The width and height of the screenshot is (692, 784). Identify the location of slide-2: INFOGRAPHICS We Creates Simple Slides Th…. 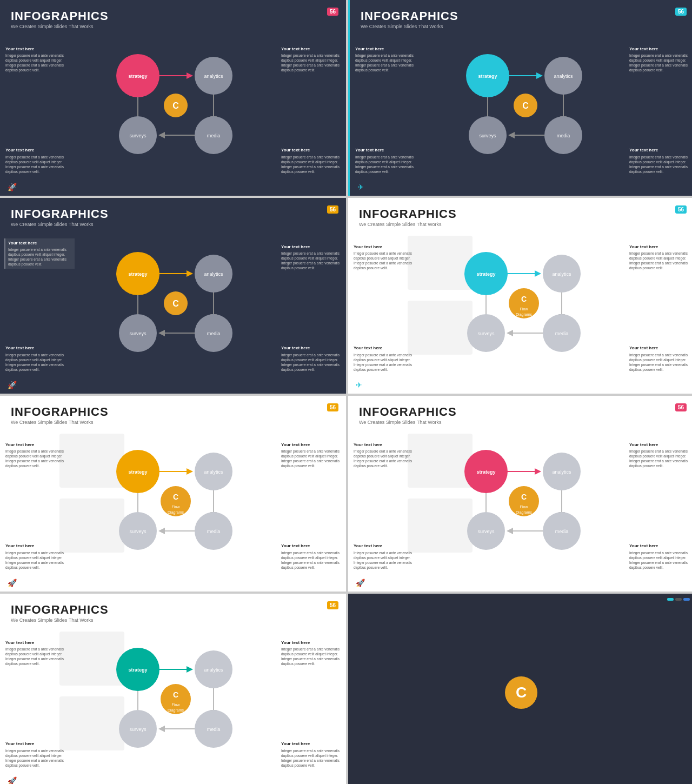
(520, 98).